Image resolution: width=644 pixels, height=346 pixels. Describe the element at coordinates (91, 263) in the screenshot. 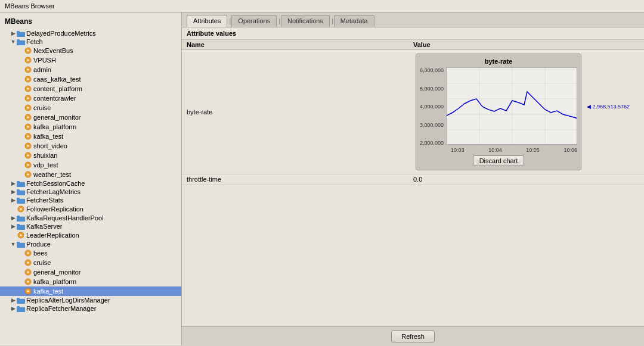

I see `sidebar-item-cruise2: cruise` at that location.